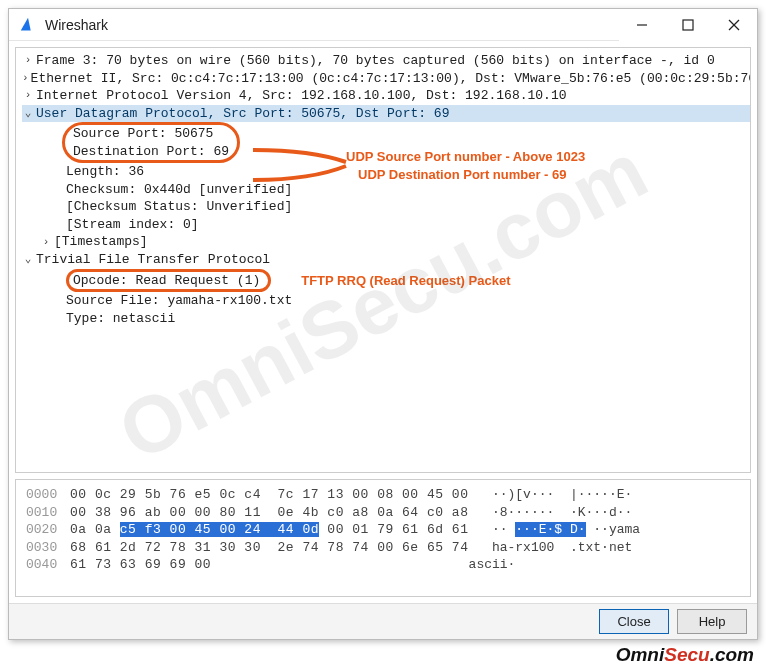 The width and height of the screenshot is (766, 670). What do you see at coordinates (386, 242) in the screenshot?
I see `tree-udp-timestamps: ›[Timestamps]` at bounding box center [386, 242].